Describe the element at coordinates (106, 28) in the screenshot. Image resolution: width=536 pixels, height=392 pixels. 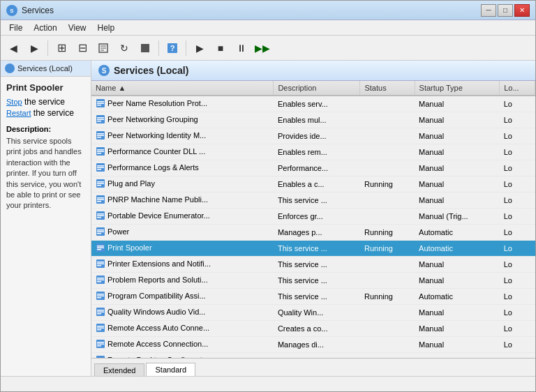
I see `menu-item-help: Help` at that location.